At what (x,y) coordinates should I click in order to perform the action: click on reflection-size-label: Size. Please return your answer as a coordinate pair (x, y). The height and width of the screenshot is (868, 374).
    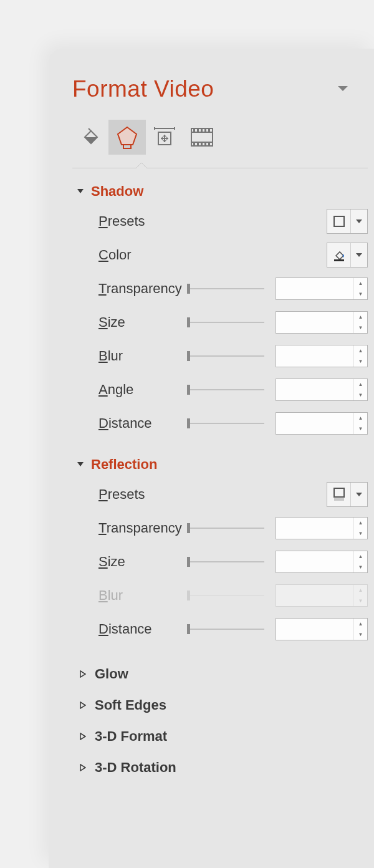
    Looking at the image, I should click on (143, 562).